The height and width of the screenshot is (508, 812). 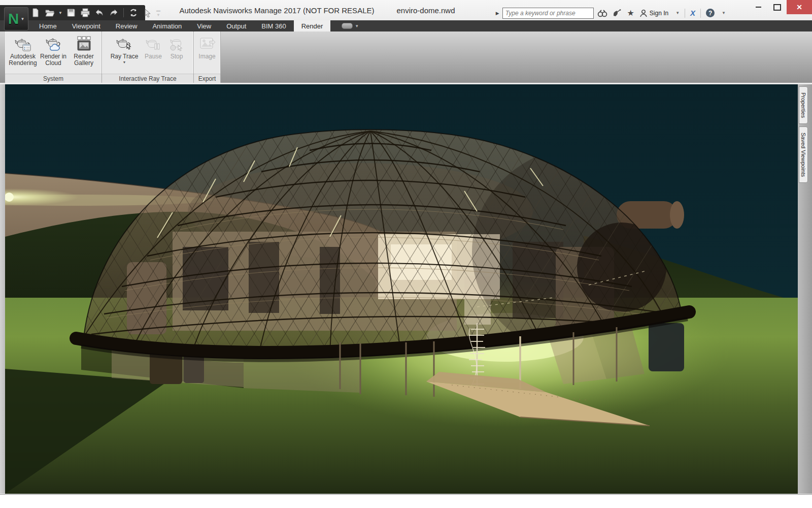 What do you see at coordinates (207, 57) in the screenshot?
I see `button-label: Image` at bounding box center [207, 57].